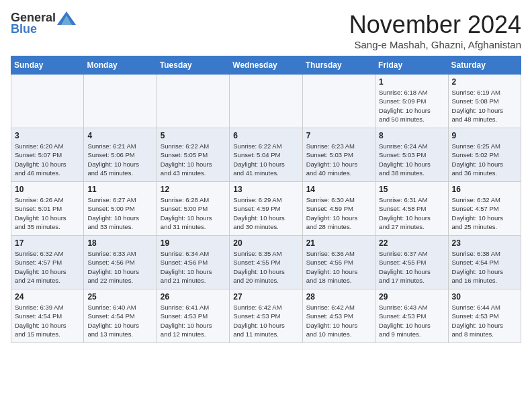 The image size is (532, 411). What do you see at coordinates (266, 160) in the screenshot?
I see `day-details: Sunrise: 6:22 AM Sunset: 5:04 PM Dayligh…` at bounding box center [266, 160].